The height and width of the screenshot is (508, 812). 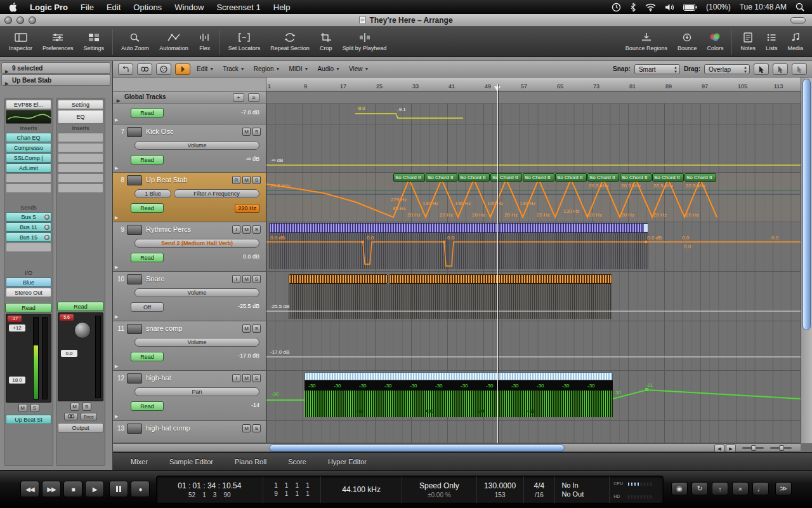 I want to click on scroll-left-button: ◀, so click(x=719, y=448).